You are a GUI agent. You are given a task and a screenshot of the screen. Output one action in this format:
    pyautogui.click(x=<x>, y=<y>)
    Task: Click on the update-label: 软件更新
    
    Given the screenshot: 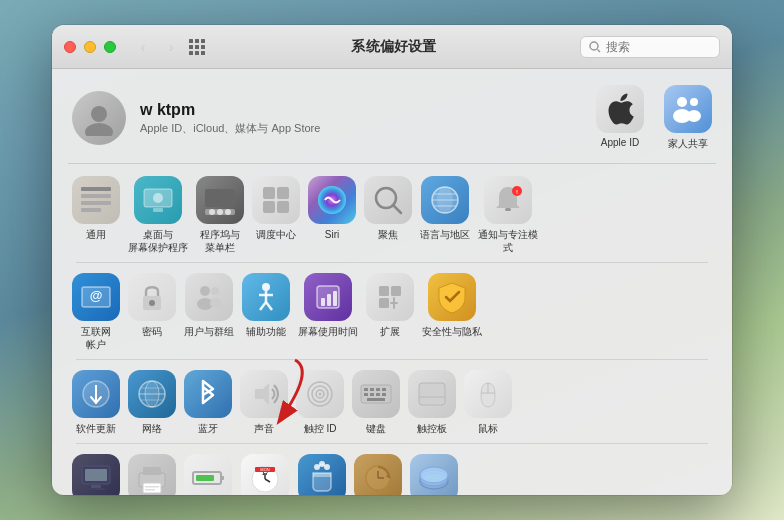 What is the action you would take?
    pyautogui.click(x=96, y=428)
    